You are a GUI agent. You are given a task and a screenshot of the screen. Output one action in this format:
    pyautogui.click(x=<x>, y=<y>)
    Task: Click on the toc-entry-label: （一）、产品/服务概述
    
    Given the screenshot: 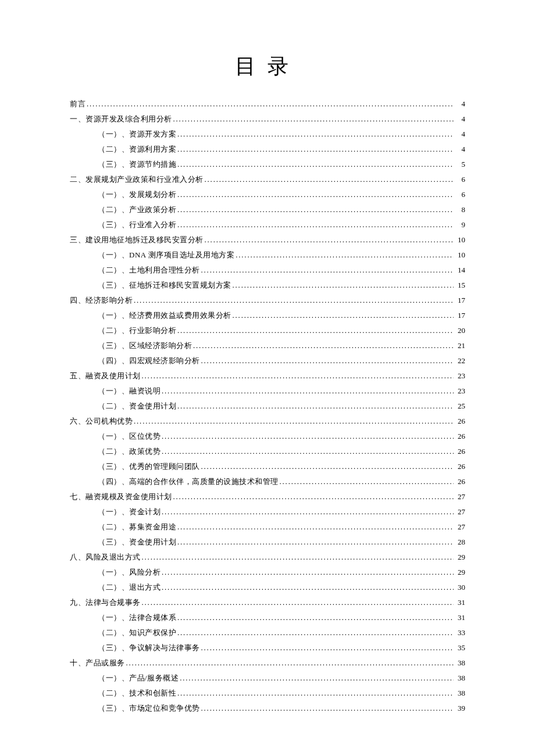 What is the action you would take?
    pyautogui.click(x=138, y=678)
    